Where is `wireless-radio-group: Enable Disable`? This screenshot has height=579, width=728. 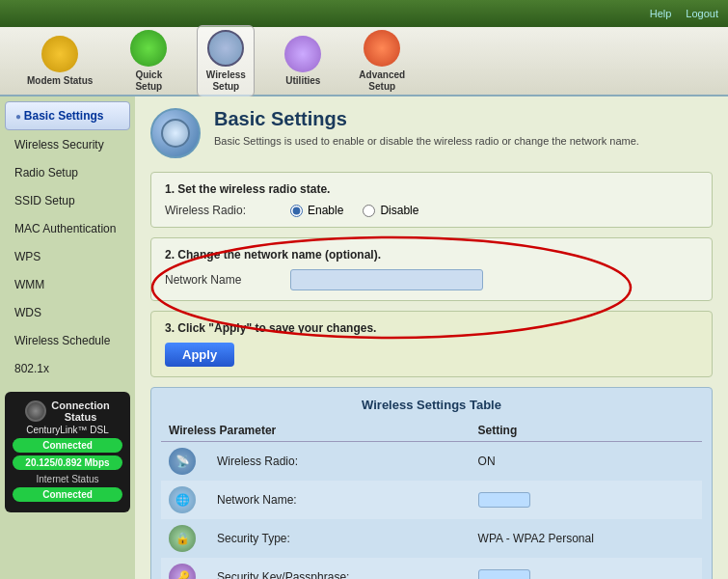
wireless-radio-group: Enable Disable is located at coordinates (355, 210).